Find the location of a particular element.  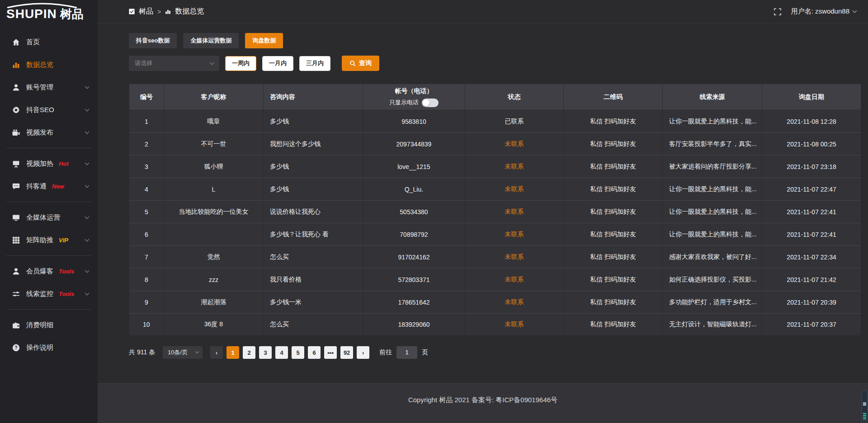

page-button-4: 4 is located at coordinates (282, 352).